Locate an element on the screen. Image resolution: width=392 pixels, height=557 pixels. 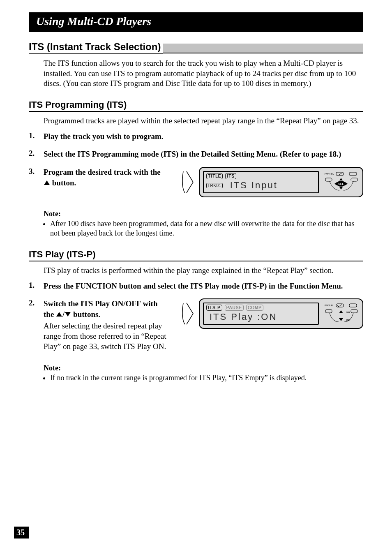
step-text: Switch the ITS Play ON/OFF with the / bu… is located at coordinates (105, 309).